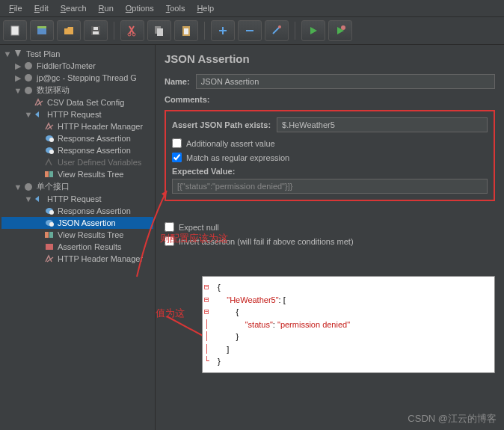  Describe the element at coordinates (330, 186) in the screenshot. I see `expected-input` at that location.